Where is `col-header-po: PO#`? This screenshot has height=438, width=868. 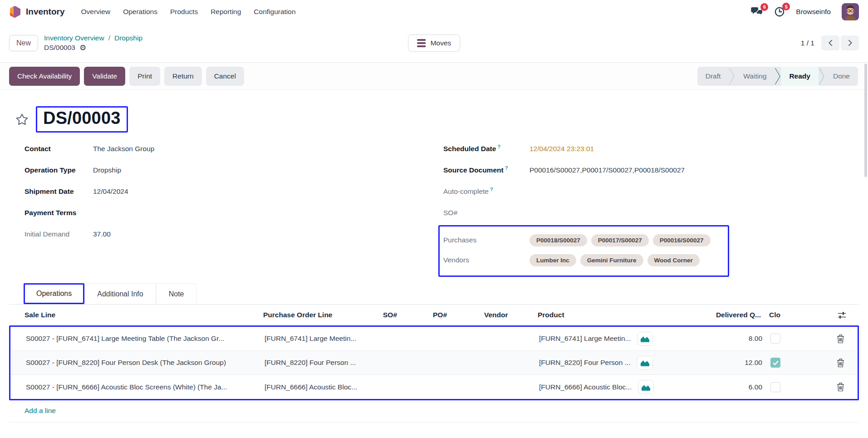 col-header-po: PO# is located at coordinates (424, 315).